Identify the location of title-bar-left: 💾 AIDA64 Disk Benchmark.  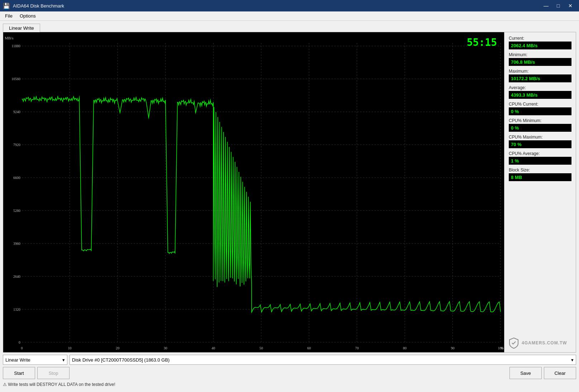
(34, 6).